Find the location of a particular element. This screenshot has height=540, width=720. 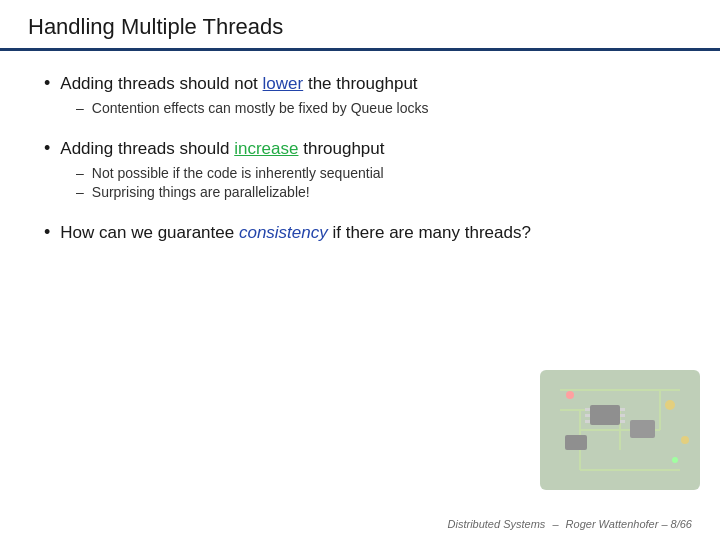

sub-bullet-text-2-2: Surprising things are parallelizable! is located at coordinates (201, 192).